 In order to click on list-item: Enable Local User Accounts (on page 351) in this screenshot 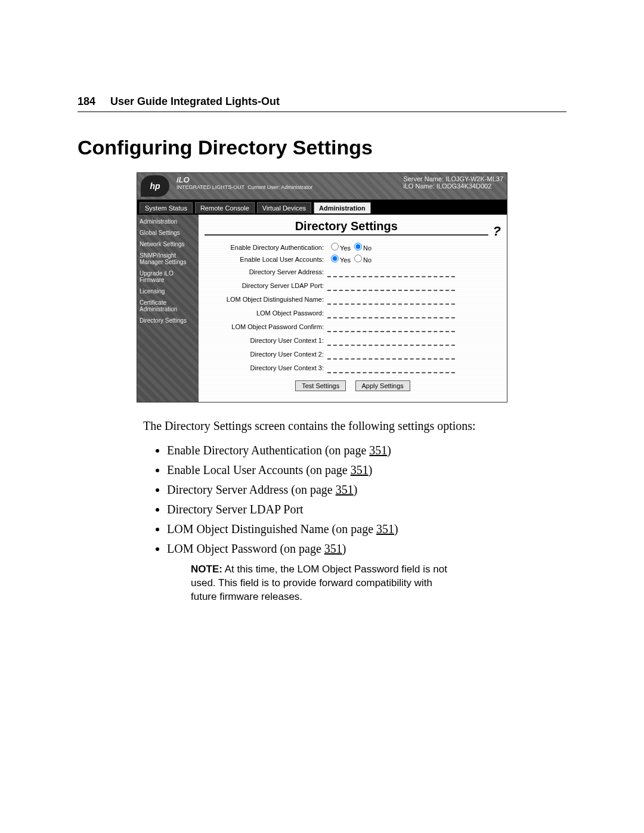, I will do `click(367, 470)`.